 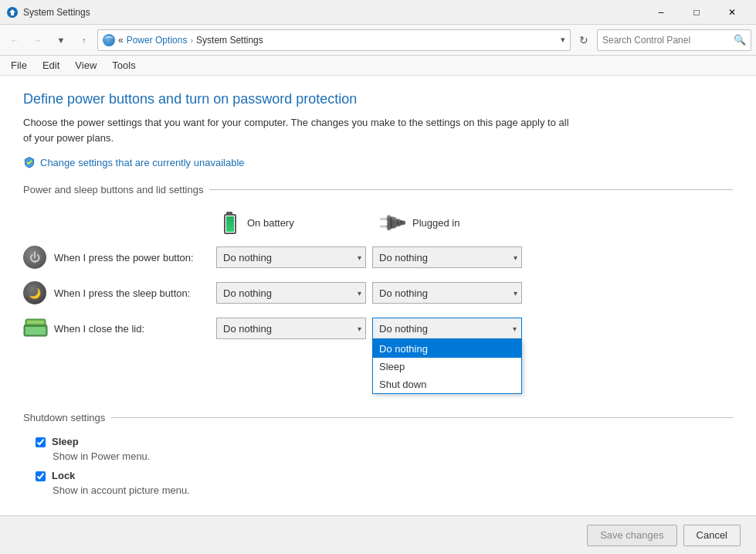 What do you see at coordinates (124, 65) in the screenshot?
I see `menu-tools: Tools` at bounding box center [124, 65].